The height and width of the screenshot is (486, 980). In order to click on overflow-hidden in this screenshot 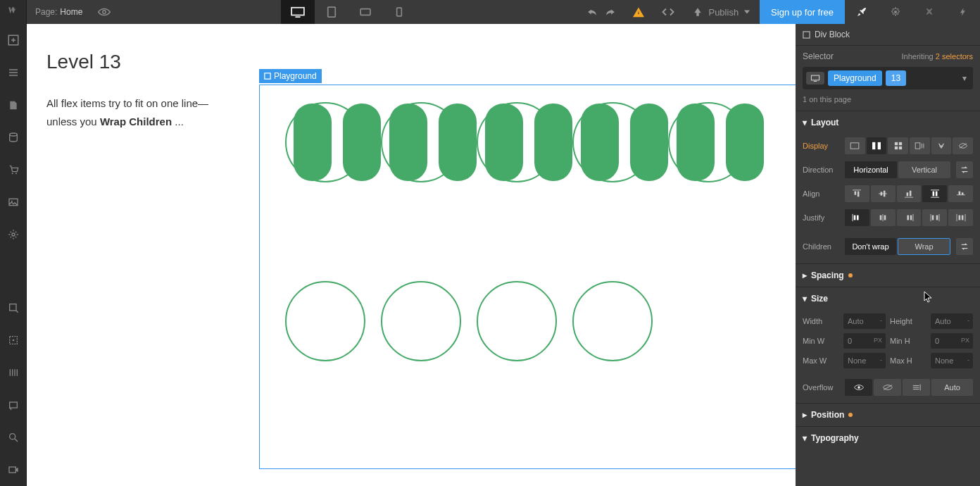, I will do `click(887, 387)`.